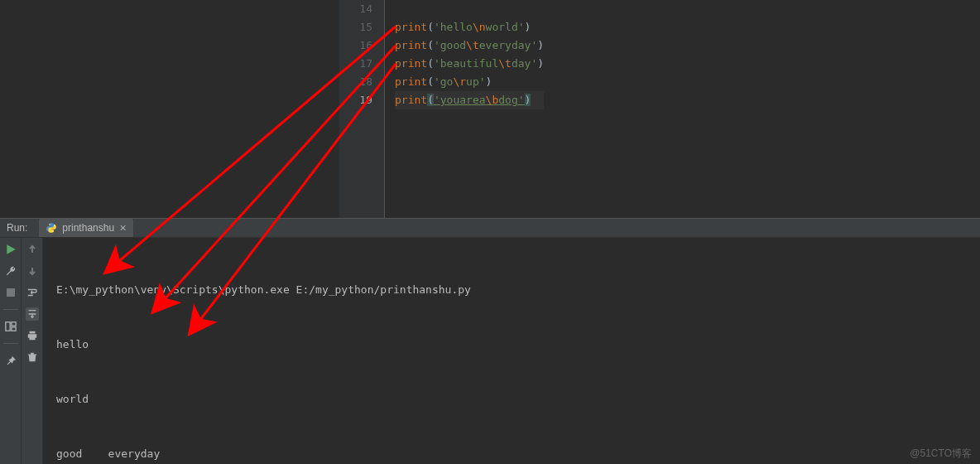 The image size is (980, 464). What do you see at coordinates (464, 109) in the screenshot?
I see `code-area: print('hello\nworld') print('good\tevery…` at bounding box center [464, 109].